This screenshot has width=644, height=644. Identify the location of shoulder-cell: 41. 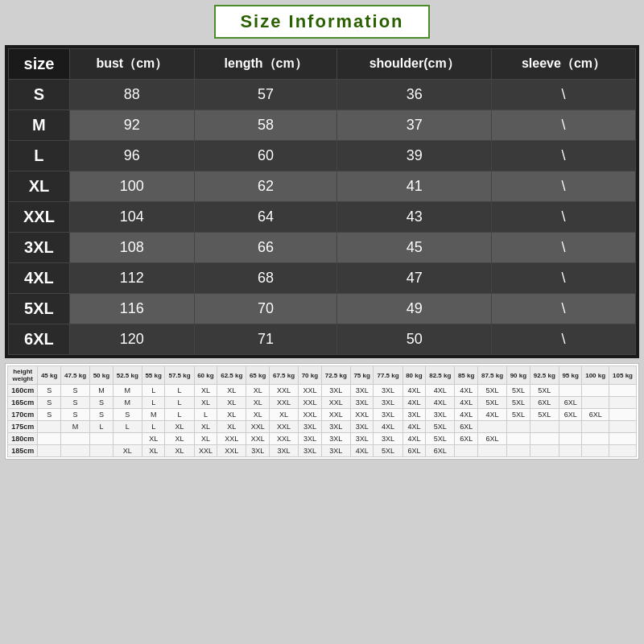
(415, 187).